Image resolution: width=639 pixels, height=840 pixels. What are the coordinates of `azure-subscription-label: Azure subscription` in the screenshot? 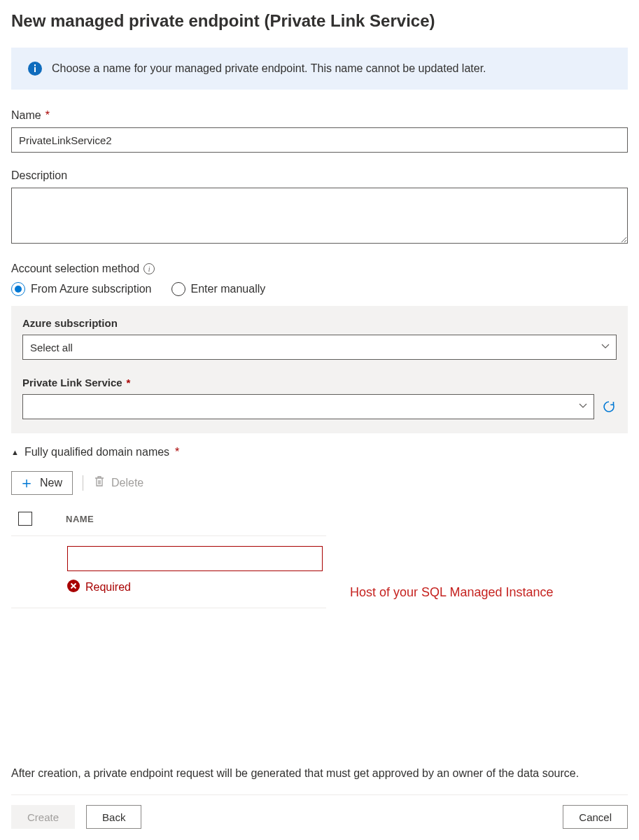 It's located at (319, 323).